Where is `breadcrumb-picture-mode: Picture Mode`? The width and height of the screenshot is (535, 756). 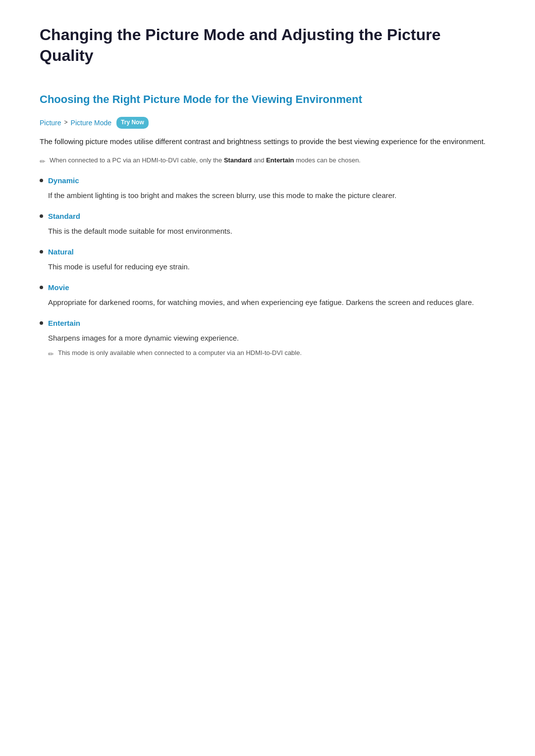 breadcrumb-picture-mode: Picture Mode is located at coordinates (91, 123).